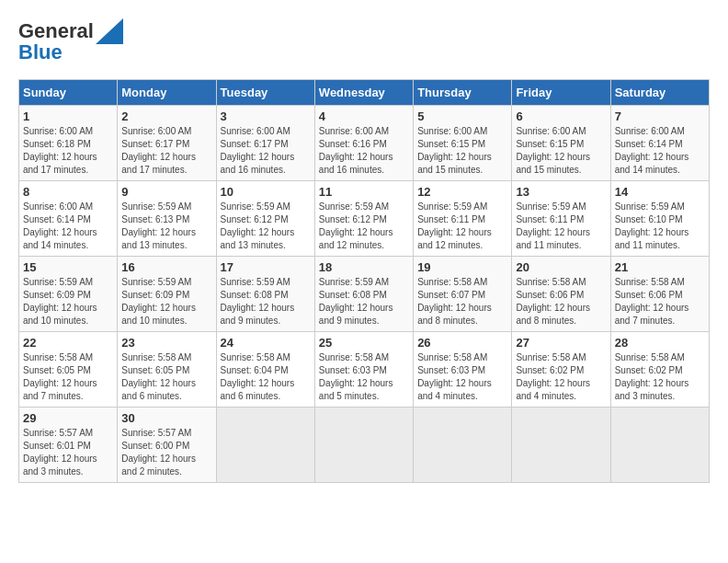 This screenshot has width=728, height=563. Describe the element at coordinates (68, 219) in the screenshot. I see `calendar-cell: 8Sunrise: 6:00 AMSunset: 6:14 PMDaylight…` at that location.